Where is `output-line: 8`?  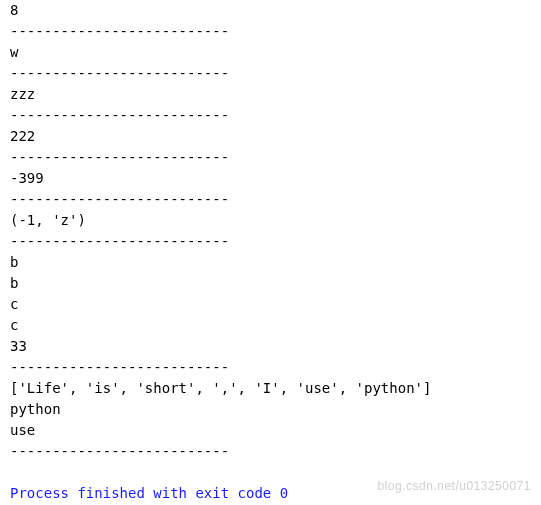
output-line: 8 is located at coordinates (270, 10).